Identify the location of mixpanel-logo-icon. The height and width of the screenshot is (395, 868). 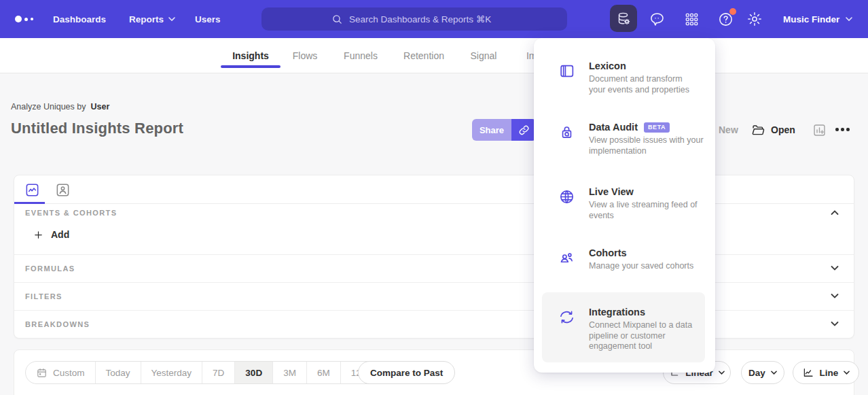
(24, 19).